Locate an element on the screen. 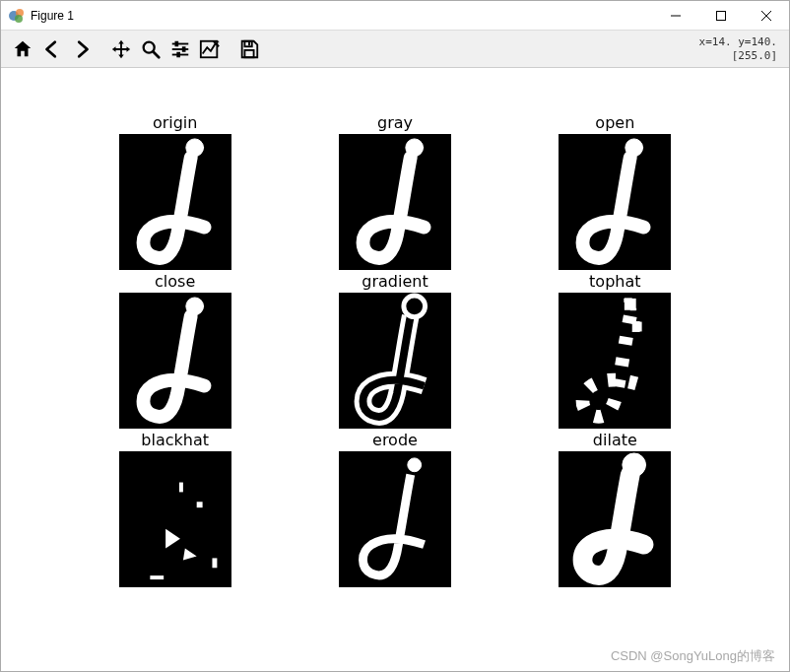  matplotlib-toolbar: x=14. y=140. [255.0] is located at coordinates (395, 49).